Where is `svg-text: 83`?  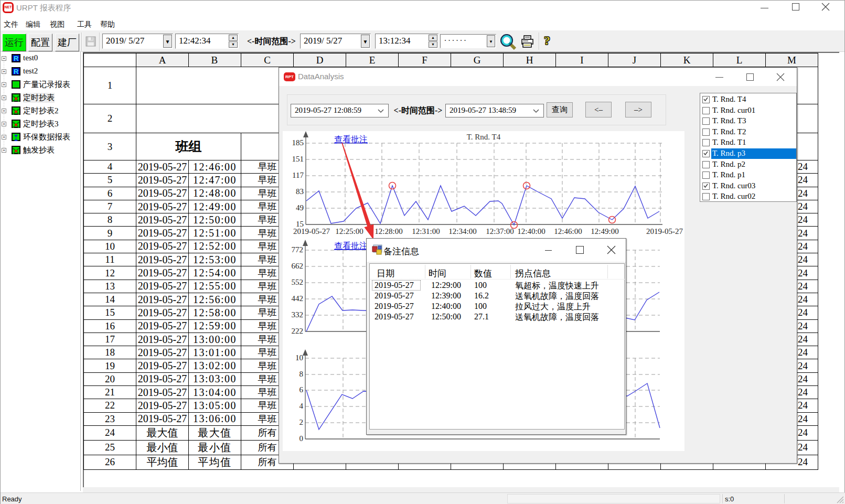
svg-text: 83 is located at coordinates (300, 191).